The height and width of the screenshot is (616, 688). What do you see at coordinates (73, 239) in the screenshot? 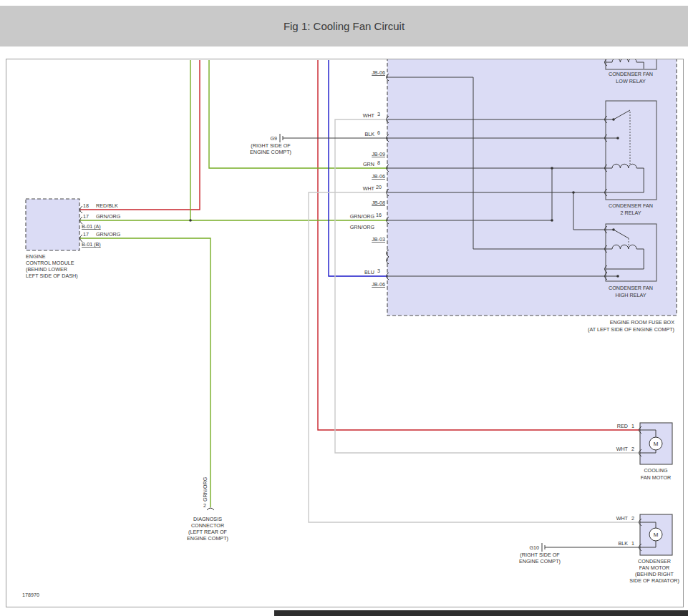
I see `ecm-module: 18 RED/BLK 17 GRN/ORG B-01 (A) 17 GRN/OR…` at bounding box center [73, 239].